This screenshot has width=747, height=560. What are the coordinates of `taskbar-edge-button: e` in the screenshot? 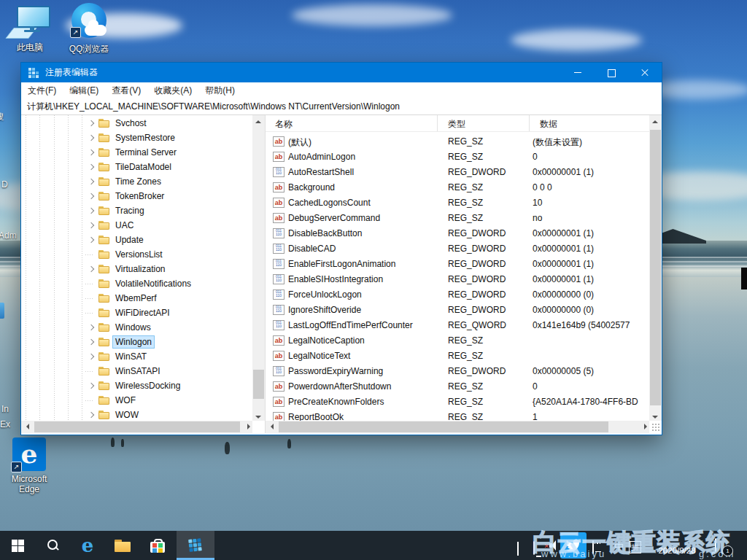 It's located at (88, 545).